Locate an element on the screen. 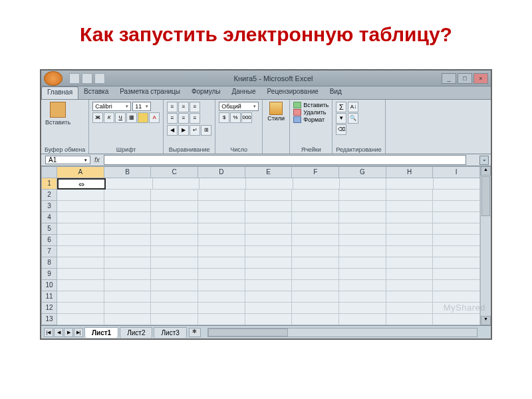  col-header-a: A is located at coordinates (81, 172).